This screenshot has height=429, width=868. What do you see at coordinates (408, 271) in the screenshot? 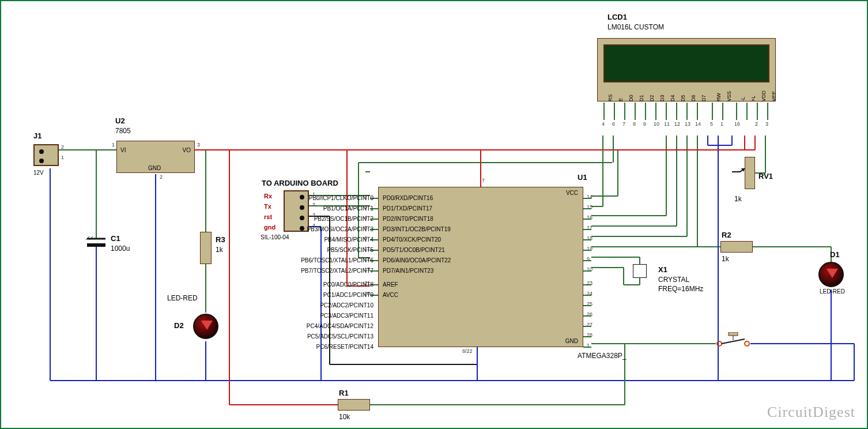
I see `u1-left-pin-label: PD7/AIN1/PCINT23` at bounding box center [408, 271].